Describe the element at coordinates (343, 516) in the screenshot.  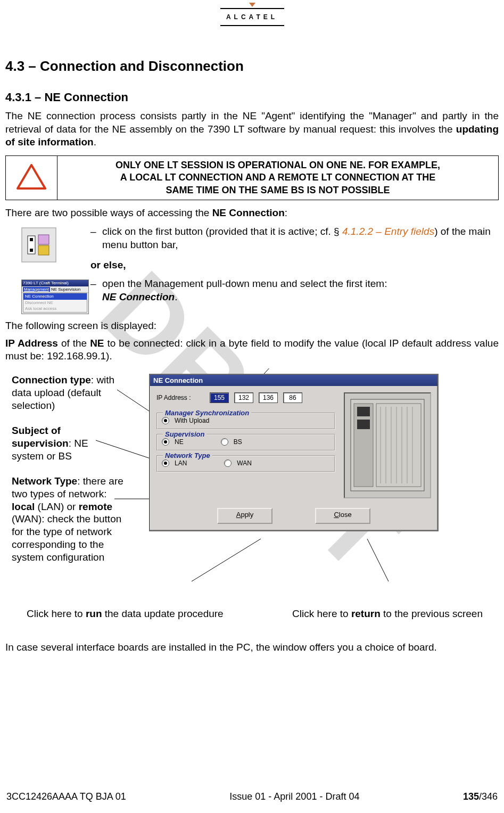
I see `close-button: Close` at that location.